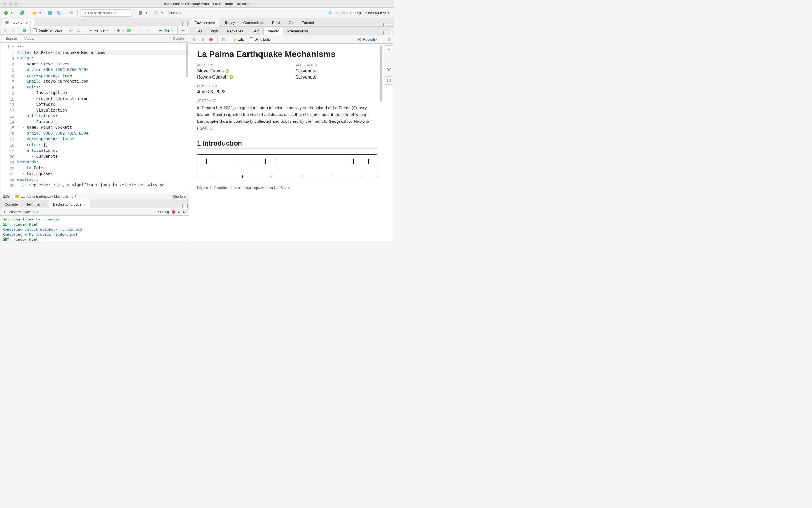 Image resolution: width=812 pixels, height=508 pixels. What do you see at coordinates (207, 4) in the screenshot?
I see `window-title: manuscript-template-rstudio-test - main …` at bounding box center [207, 4].